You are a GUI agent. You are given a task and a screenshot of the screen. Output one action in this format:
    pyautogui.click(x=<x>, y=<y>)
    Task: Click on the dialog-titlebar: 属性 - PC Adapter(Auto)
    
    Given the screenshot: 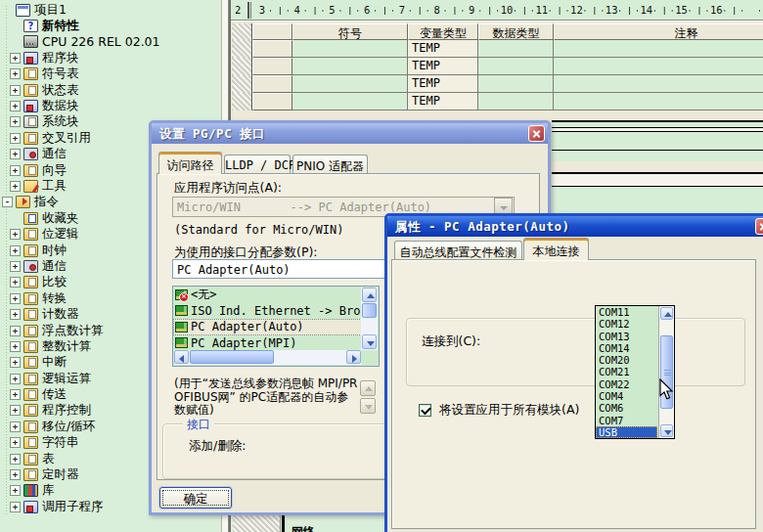 What is the action you would take?
    pyautogui.click(x=575, y=227)
    